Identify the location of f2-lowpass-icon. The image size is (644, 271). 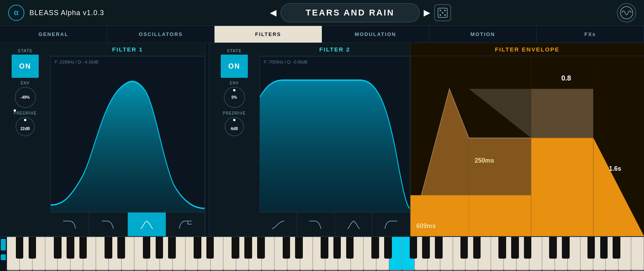
(278, 225).